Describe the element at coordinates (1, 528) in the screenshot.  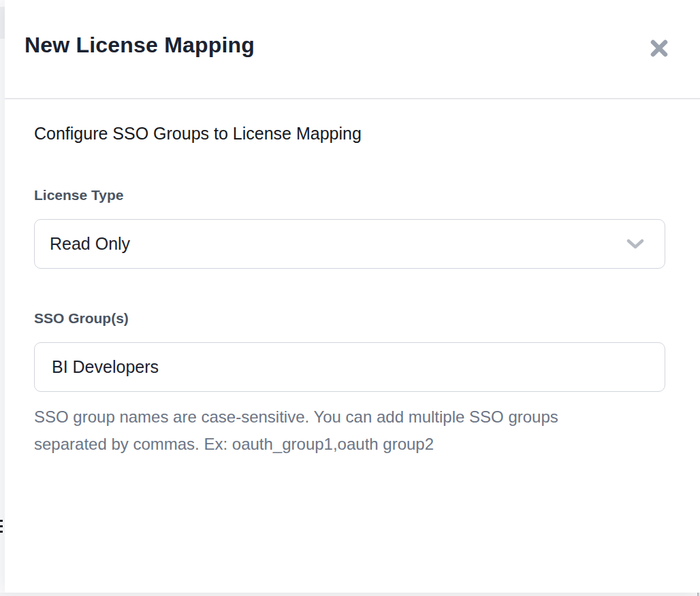
I see `menu-icon` at that location.